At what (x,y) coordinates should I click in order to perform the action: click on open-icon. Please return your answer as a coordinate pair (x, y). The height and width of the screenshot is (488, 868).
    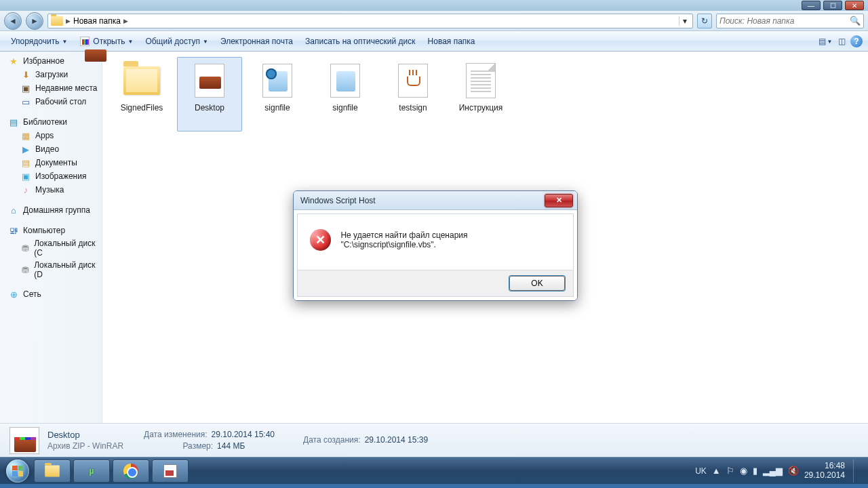
    Looking at the image, I should click on (85, 41).